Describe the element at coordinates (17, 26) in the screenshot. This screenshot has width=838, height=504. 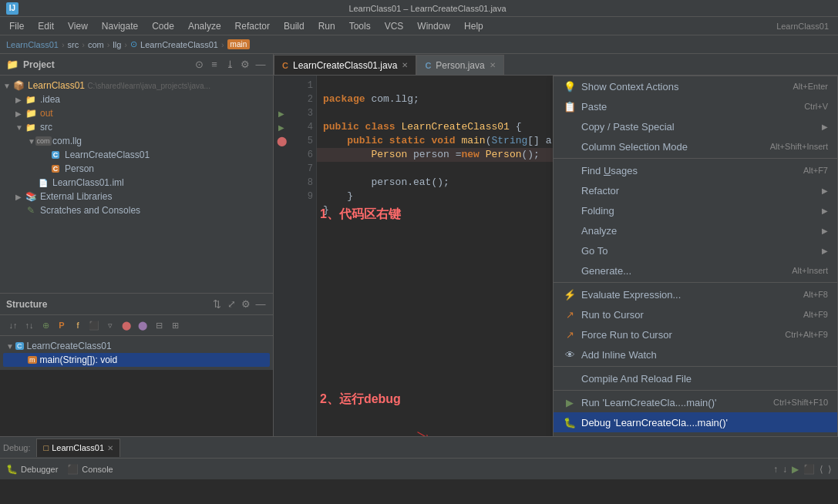
I see `menu-file: File` at that location.